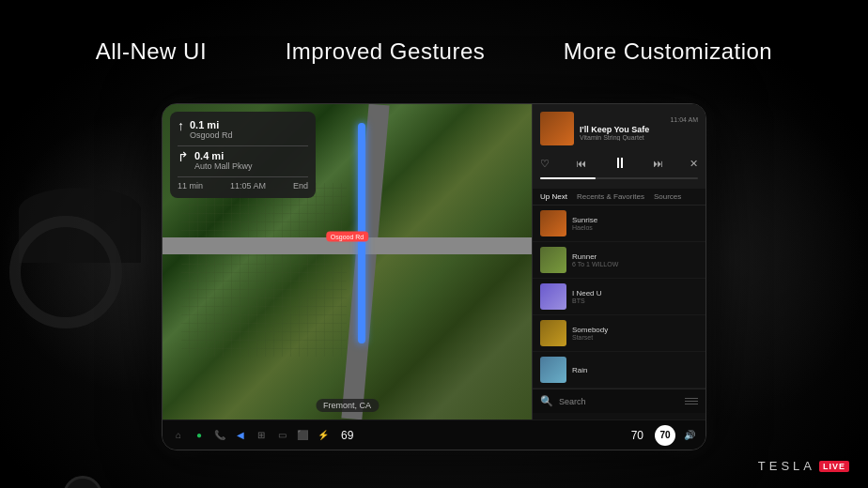 This screenshot has width=868, height=488. I want to click on bottom-bar: ⌂ ● 📞 ◀ ⊞ ▭ ⬛ ⚡ 69 70 70 🔊, so click(434, 435).